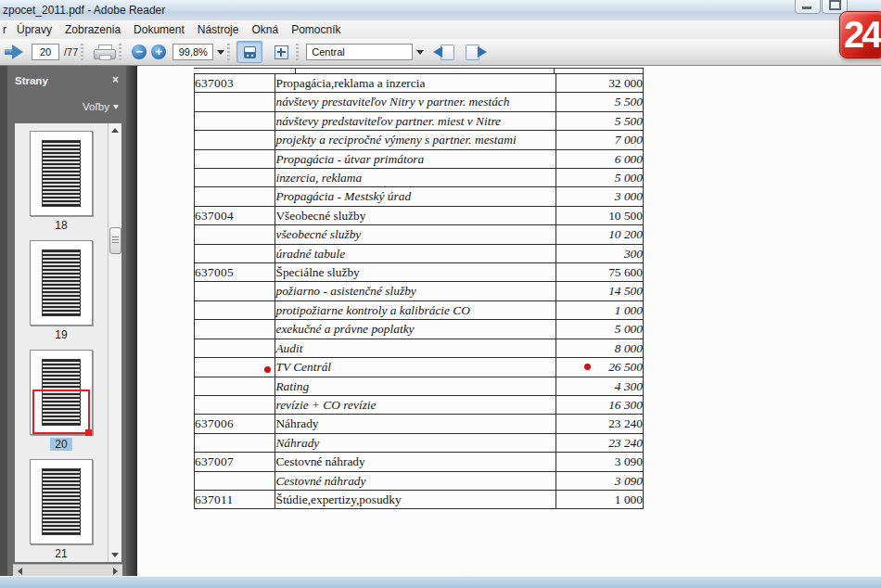 This screenshot has height=588, width=881. I want to click on table-row: 637006 Náhrady 23 240, so click(419, 424).